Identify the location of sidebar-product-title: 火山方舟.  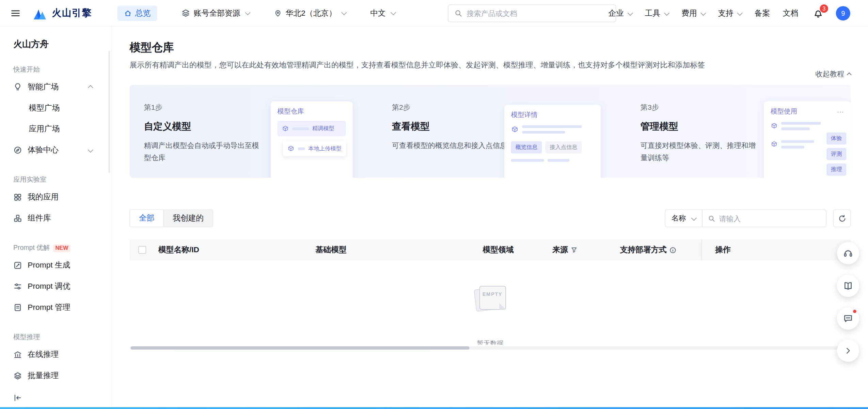
(56, 45).